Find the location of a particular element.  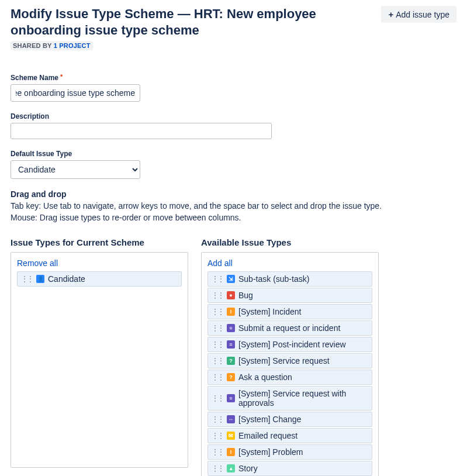

issue-type-label: Submit a request or incident is located at coordinates (289, 328).